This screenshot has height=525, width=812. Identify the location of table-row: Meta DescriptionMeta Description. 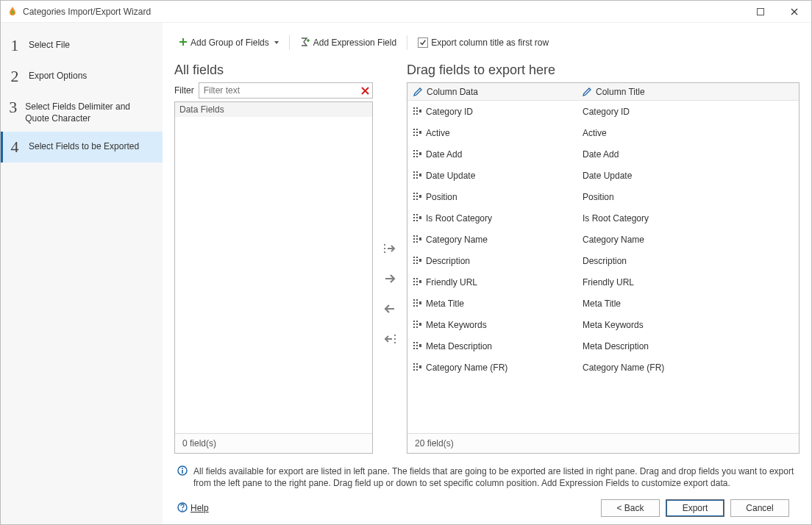
(603, 346).